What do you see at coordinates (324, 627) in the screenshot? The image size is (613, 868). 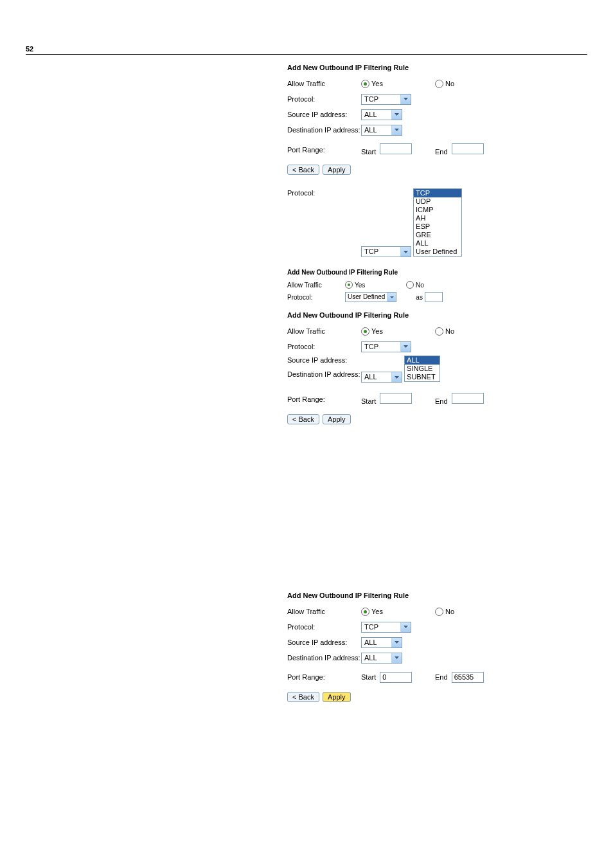 I see `protocol-label-5: Protocol:` at bounding box center [324, 627].